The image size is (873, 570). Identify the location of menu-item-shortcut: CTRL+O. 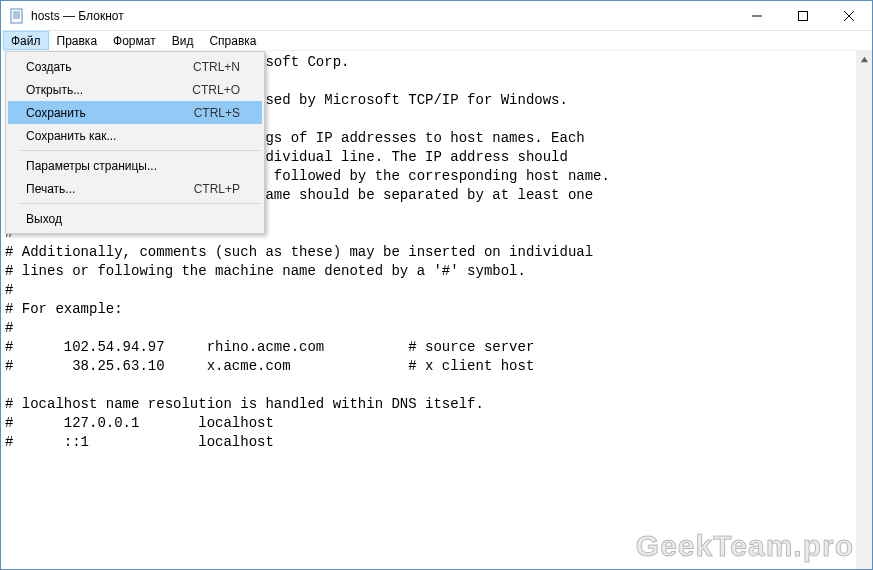
(216, 90).